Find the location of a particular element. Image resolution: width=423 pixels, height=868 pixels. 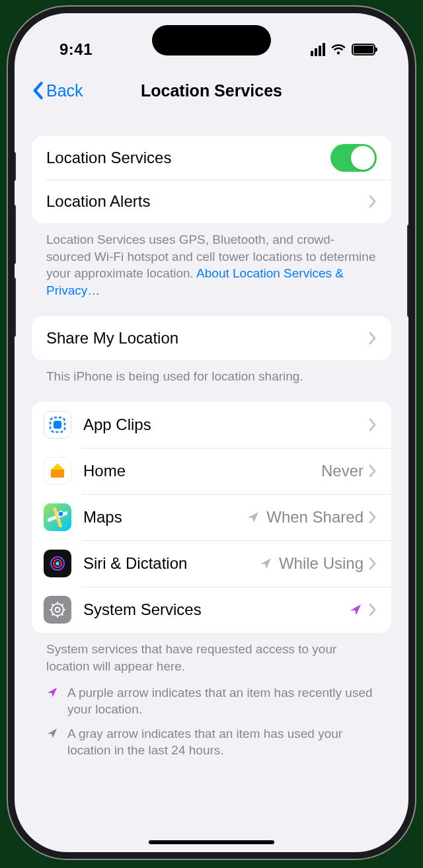

row-app-clips: App Clips is located at coordinates (212, 425).